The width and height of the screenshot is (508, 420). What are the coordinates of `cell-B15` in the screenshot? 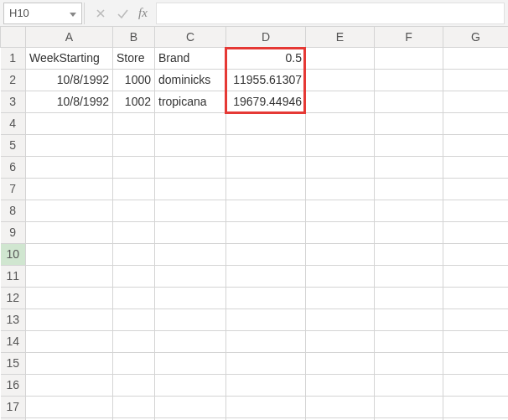 It's located at (134, 363).